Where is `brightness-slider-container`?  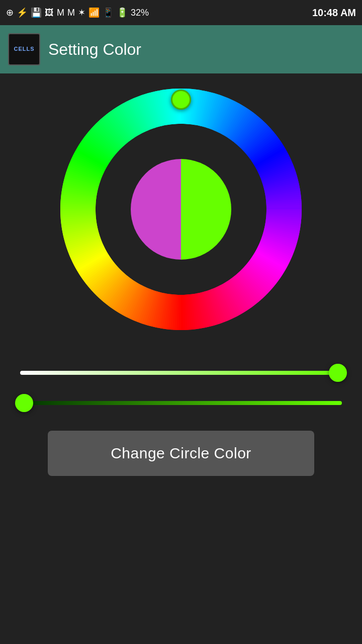
brightness-slider-container is located at coordinates (181, 373).